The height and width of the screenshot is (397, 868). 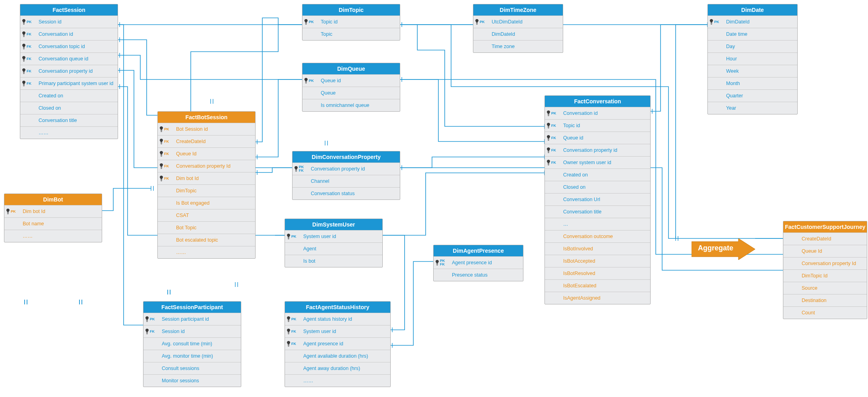 I want to click on entity-field-label: Agent presence id, so click(x=345, y=344).